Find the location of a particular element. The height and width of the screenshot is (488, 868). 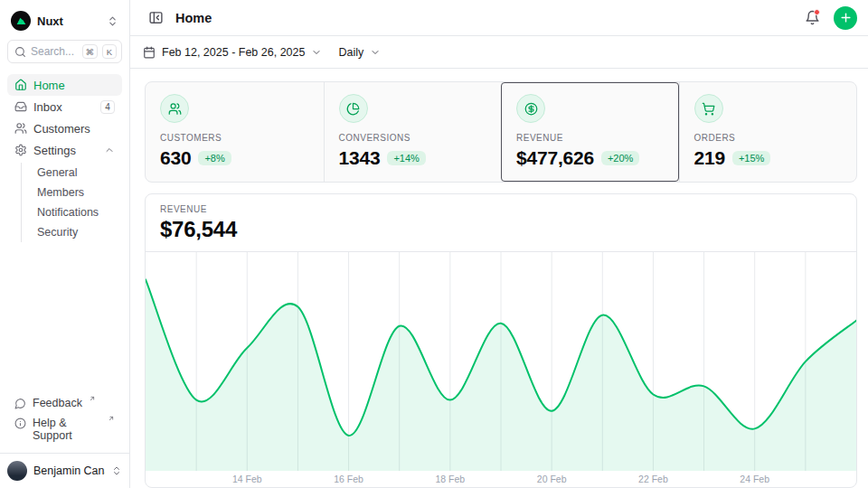

info-icon is located at coordinates (20, 423).